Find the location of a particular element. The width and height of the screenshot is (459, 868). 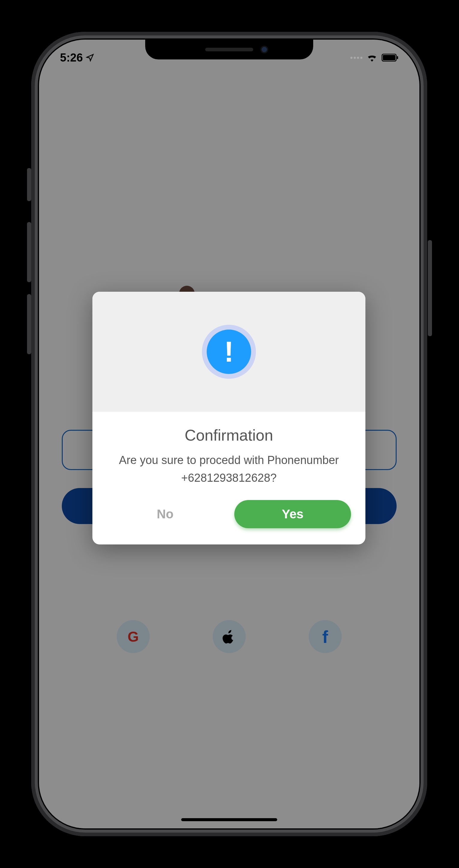

battery-icon is located at coordinates (390, 58).